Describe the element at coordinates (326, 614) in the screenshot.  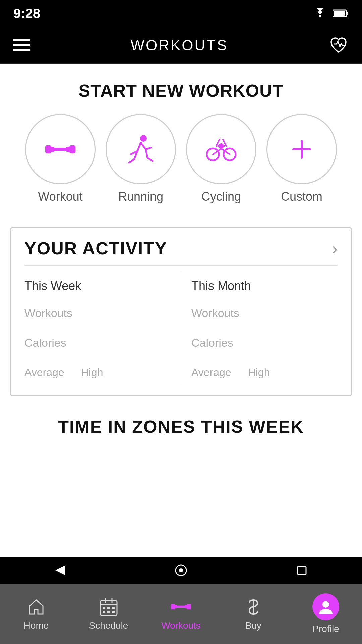
I see `nav-item-profile: Profile` at that location.